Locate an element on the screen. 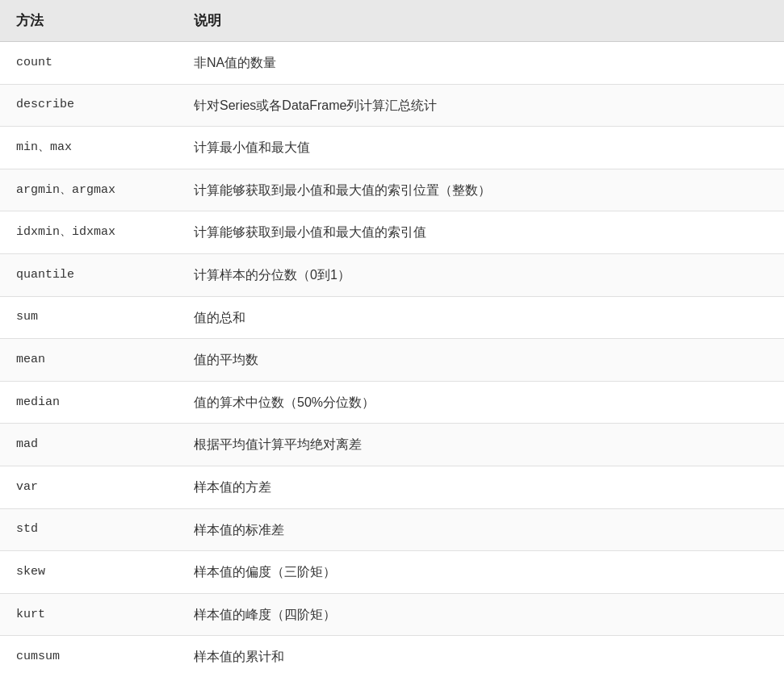  table-row: median值的算术中位数（50%分位数） is located at coordinates (392, 402).